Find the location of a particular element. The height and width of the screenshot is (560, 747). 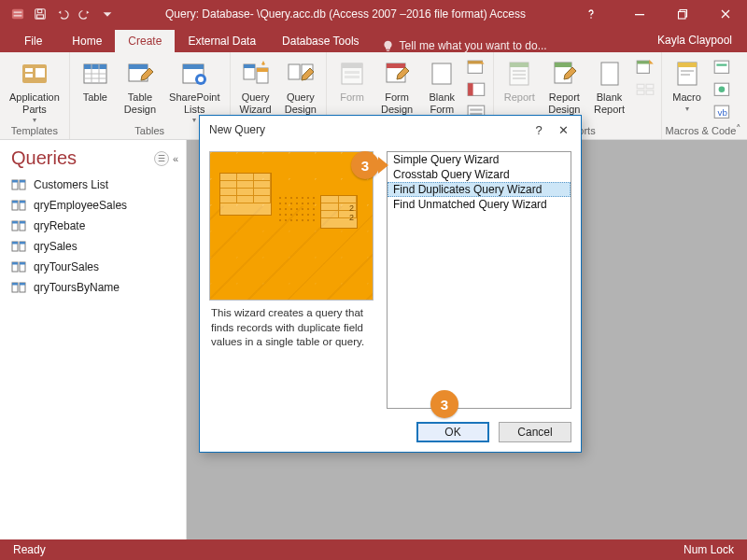

module-icon is located at coordinates (723, 67).